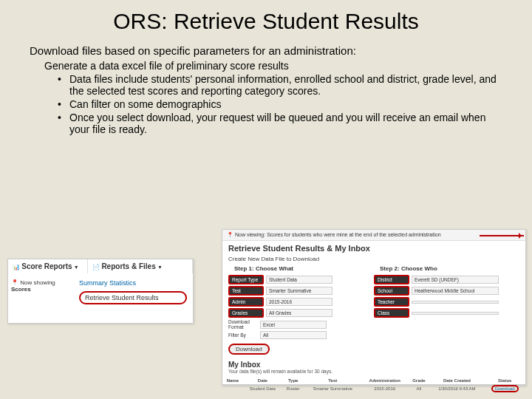 The image size is (532, 399). What do you see at coordinates (455, 291) in the screenshot?
I see `school-select: Heatherwood Middle School` at bounding box center [455, 291].